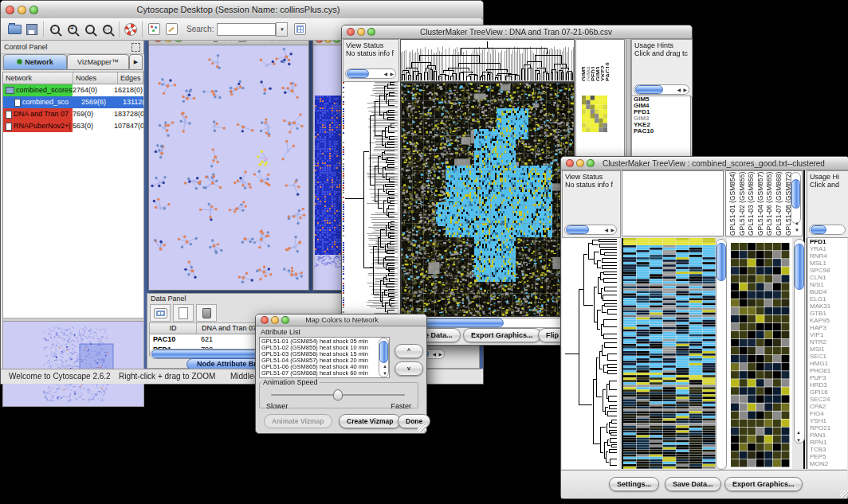 Image resolution: width=848 pixels, height=504 pixels. What do you see at coordinates (282, 29) in the screenshot?
I see `search-dropdown-button: ▼` at bounding box center [282, 29].